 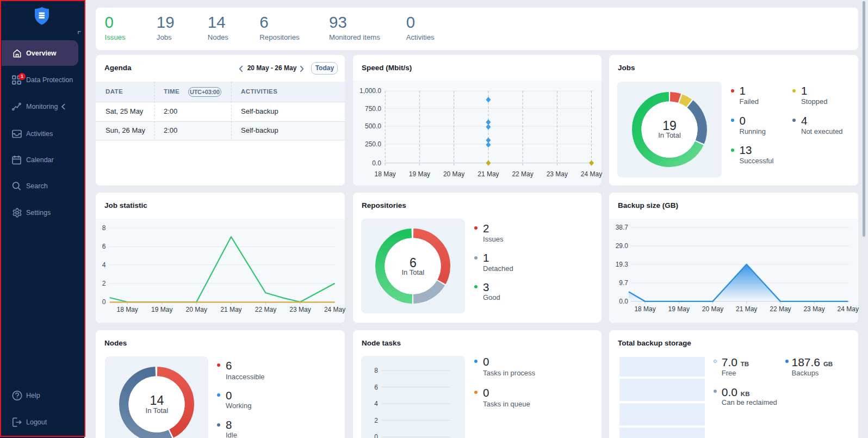 I want to click on svg-text: 750.0, so click(x=373, y=109).